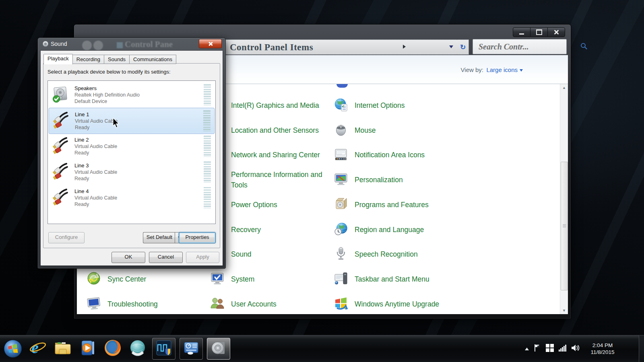 This screenshot has height=362, width=644. What do you see at coordinates (537, 349) in the screenshot?
I see `action-center-flag-icon` at bounding box center [537, 349].